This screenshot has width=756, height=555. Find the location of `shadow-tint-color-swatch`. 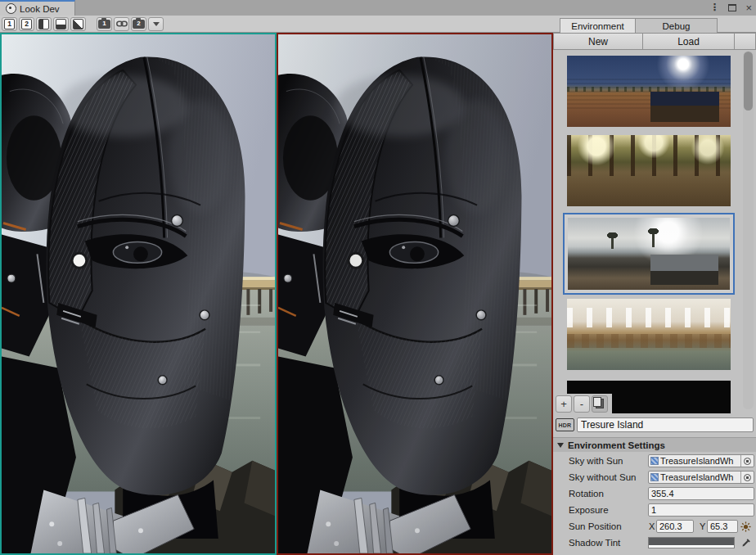

shadow-tint-color-swatch is located at coordinates (691, 543).